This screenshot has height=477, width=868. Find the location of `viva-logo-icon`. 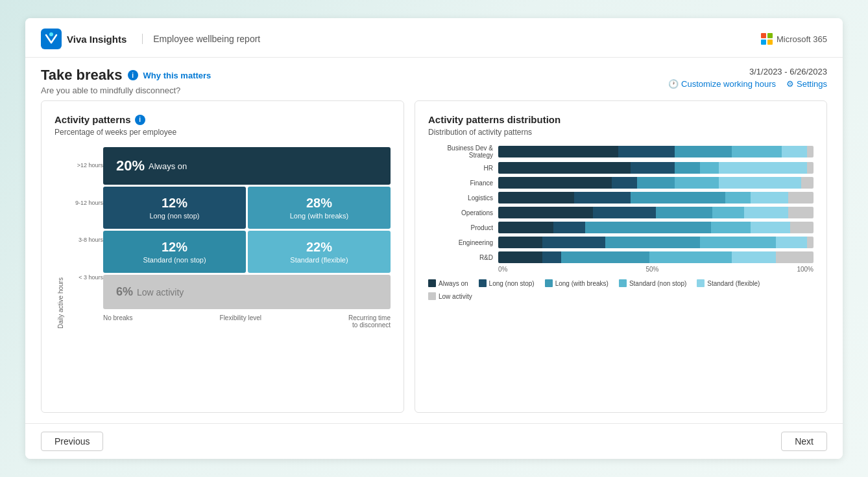

viva-logo-icon is located at coordinates (51, 39).